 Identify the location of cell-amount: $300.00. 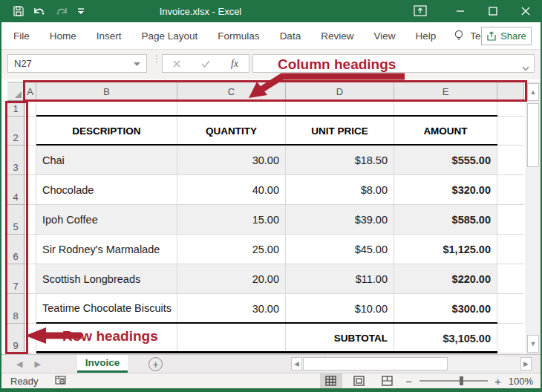
(445, 309).